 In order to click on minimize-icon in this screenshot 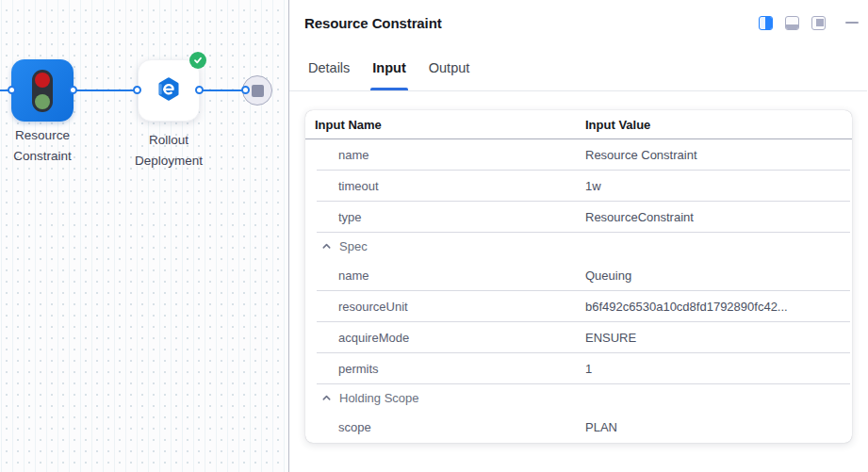, I will do `click(852, 23)`.